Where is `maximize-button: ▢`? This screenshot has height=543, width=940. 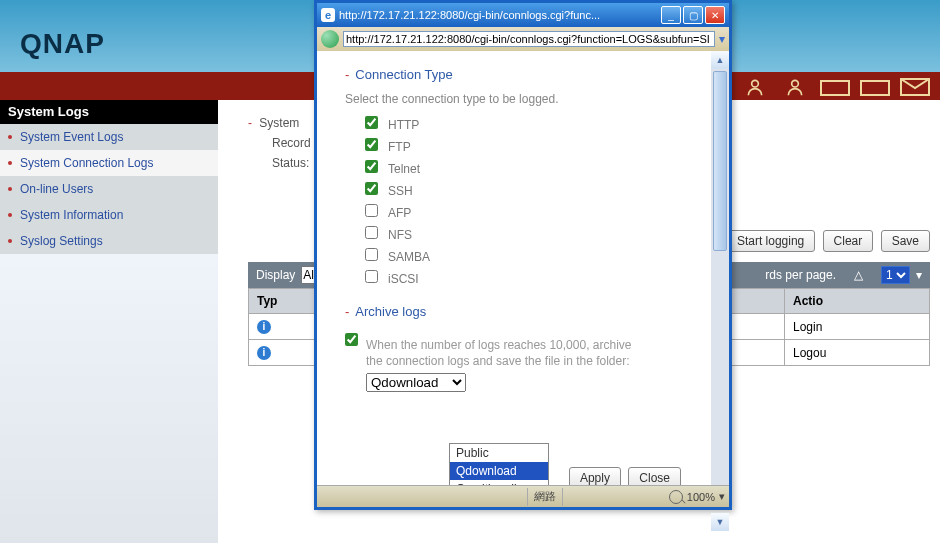 maximize-button: ▢ is located at coordinates (693, 15).